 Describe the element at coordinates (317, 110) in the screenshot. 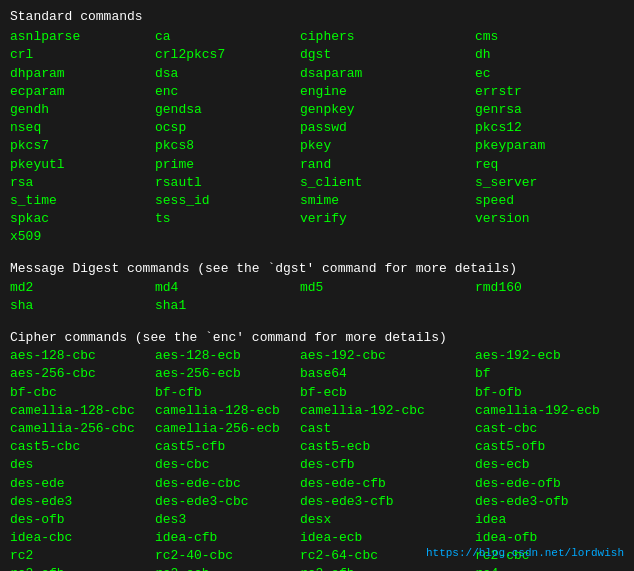

I see `table-row: gendhgendsagenpkeygenrsa` at that location.